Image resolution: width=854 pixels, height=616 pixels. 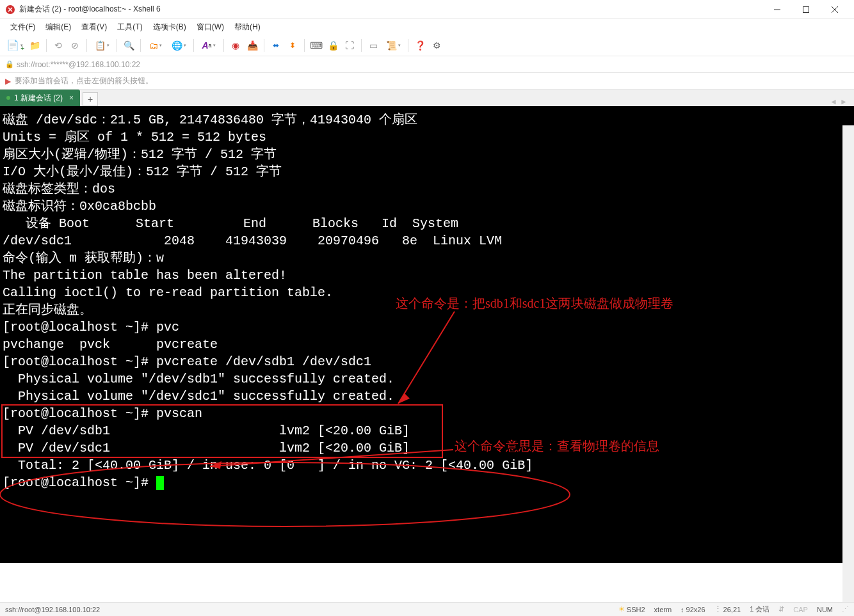 I want to click on copy-button: 📋▾, so click(x=102, y=45).